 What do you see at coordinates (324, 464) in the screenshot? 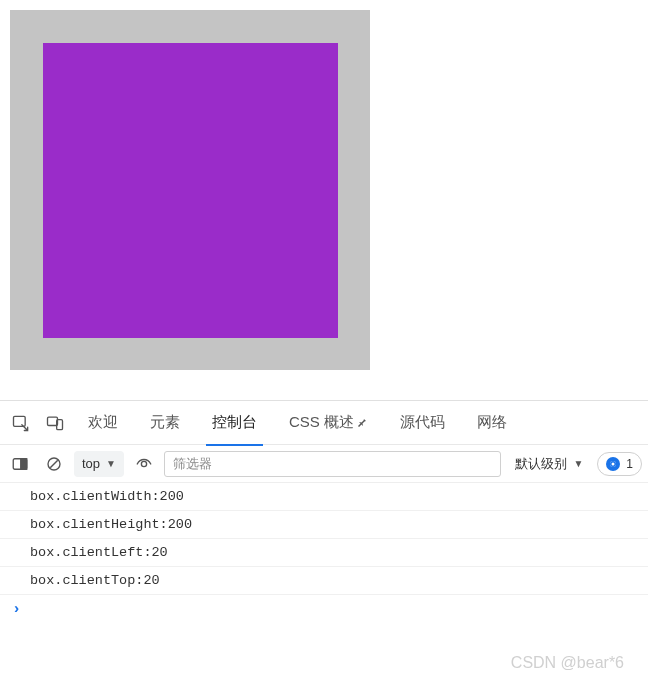
I see `console-toolbar: top ▼ 默认级别 ▼ 1` at bounding box center [324, 464].